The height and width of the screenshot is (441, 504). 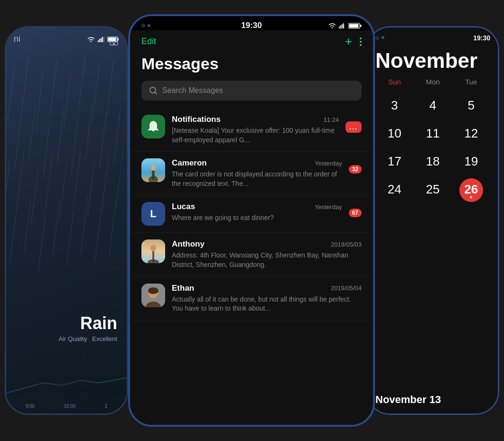 What do you see at coordinates (433, 190) in the screenshot?
I see `cal-row-4: 24 25 26` at bounding box center [433, 190].